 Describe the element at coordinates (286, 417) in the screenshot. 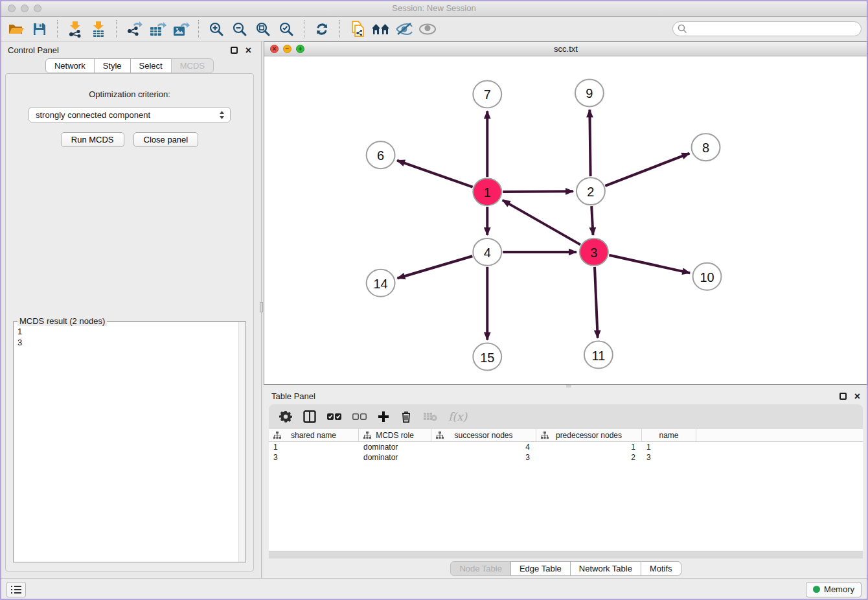

I see `gear-icon` at that location.